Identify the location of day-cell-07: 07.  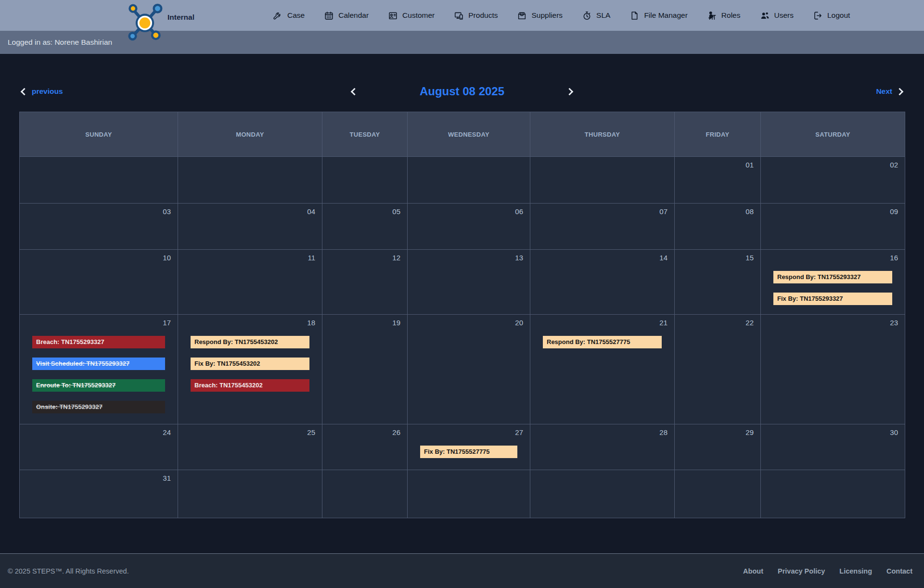
(603, 227).